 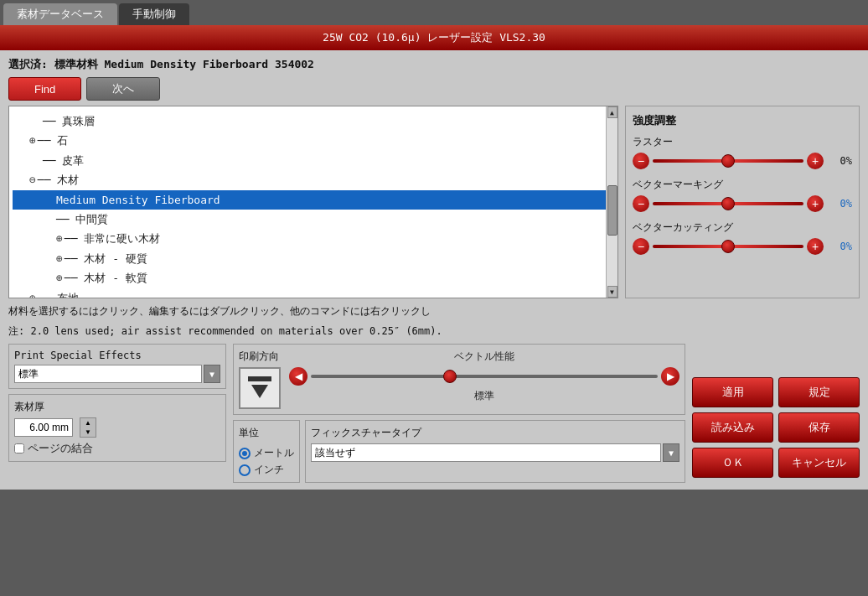 What do you see at coordinates (840, 161) in the screenshot?
I see `raster-value: 0%` at bounding box center [840, 161].